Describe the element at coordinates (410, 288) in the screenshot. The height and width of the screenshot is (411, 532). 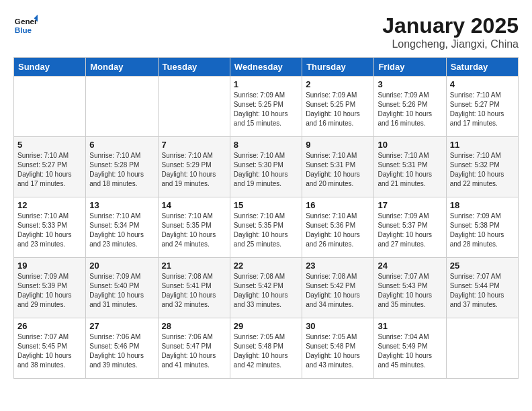
I see `table-row: 24Sunrise: 7:07 AM Sunset: 5:43 PM Dayli…` at that location.